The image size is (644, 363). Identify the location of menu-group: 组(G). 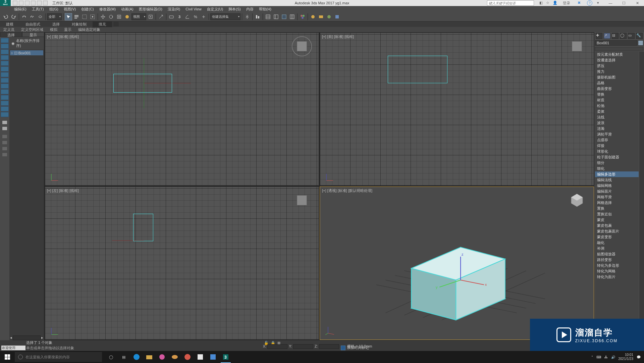
(54, 9).